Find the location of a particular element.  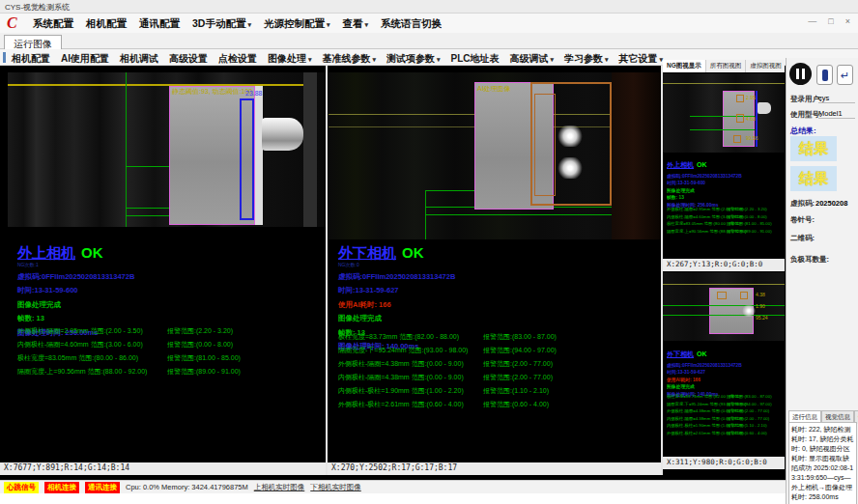

toolbar-item-PLC地址表: PLC地址表 is located at coordinates (475, 59).